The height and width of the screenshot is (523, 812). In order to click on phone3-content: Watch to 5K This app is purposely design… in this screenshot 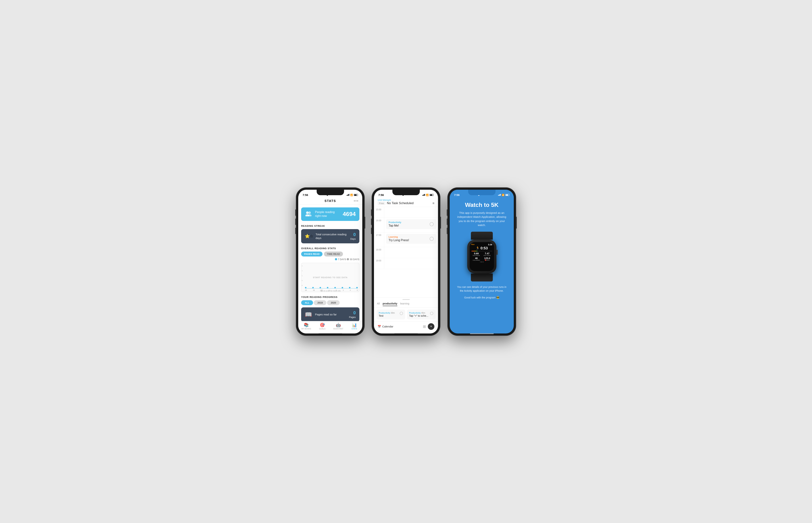, I will do `click(482, 266)`.